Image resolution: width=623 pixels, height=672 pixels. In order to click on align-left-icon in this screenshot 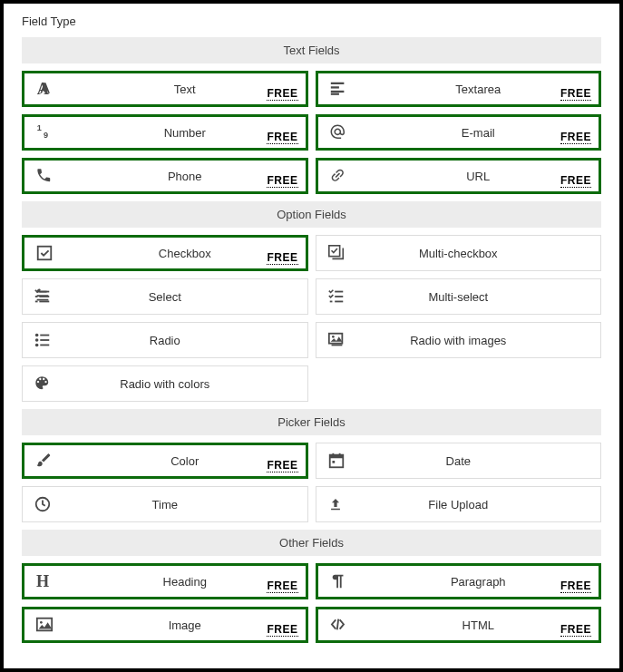, I will do `click(338, 89)`.